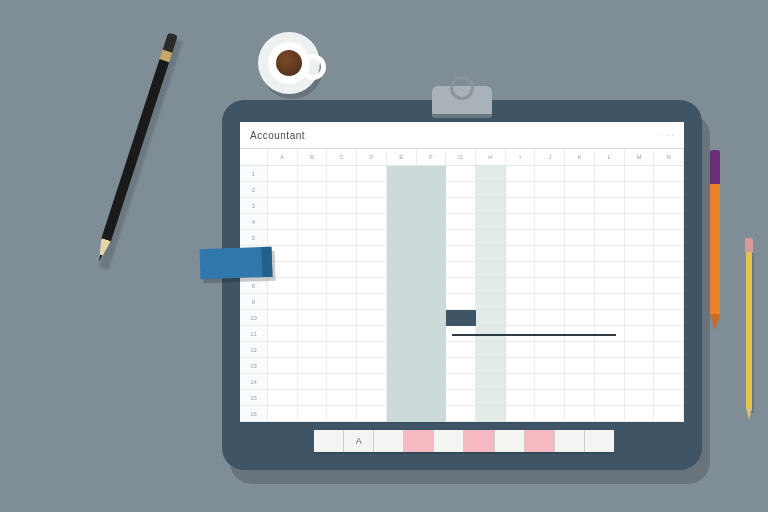 The width and height of the screenshot is (768, 512). I want to click on column-header-cell: I, so click(521, 157).